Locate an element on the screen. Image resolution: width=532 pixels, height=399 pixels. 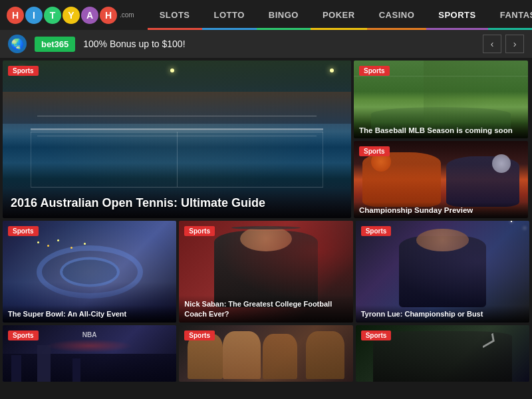
site-header: H I T Y A H .com SLOTS LOTTO BINGO POKER… is located at coordinates (266, 15).